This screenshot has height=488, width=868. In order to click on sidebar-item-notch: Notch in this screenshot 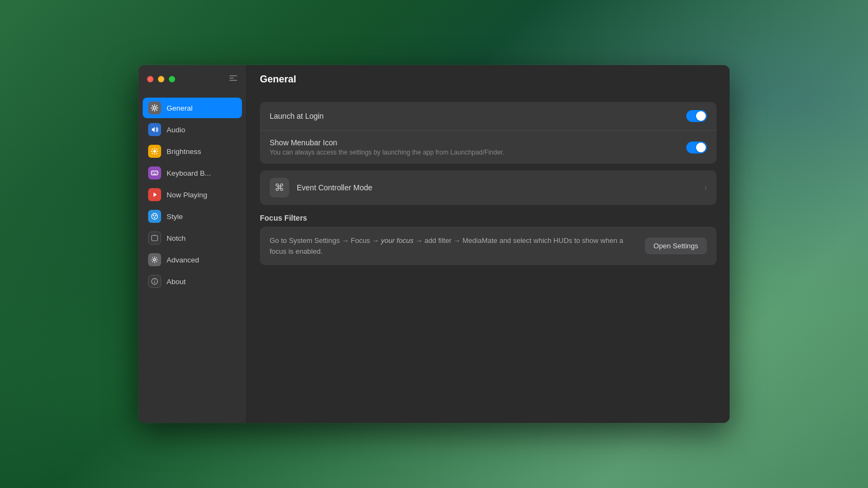, I will do `click(192, 238)`.